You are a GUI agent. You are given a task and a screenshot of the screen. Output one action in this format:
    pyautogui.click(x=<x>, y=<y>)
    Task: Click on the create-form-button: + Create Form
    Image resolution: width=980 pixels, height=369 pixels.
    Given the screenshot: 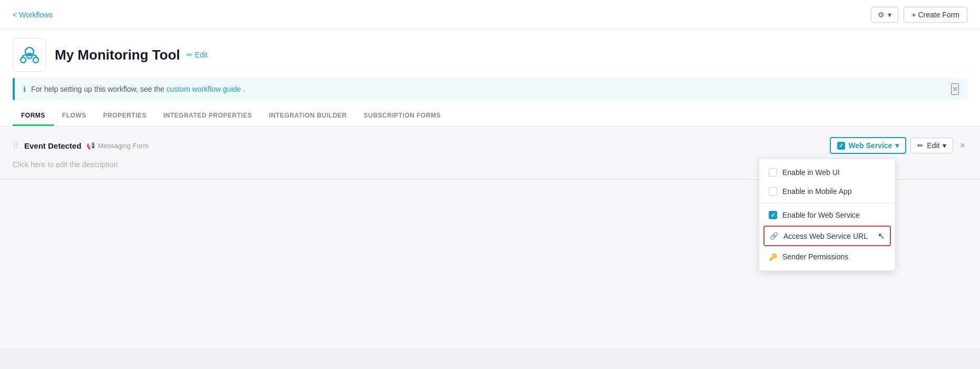 What is the action you would take?
    pyautogui.click(x=936, y=15)
    